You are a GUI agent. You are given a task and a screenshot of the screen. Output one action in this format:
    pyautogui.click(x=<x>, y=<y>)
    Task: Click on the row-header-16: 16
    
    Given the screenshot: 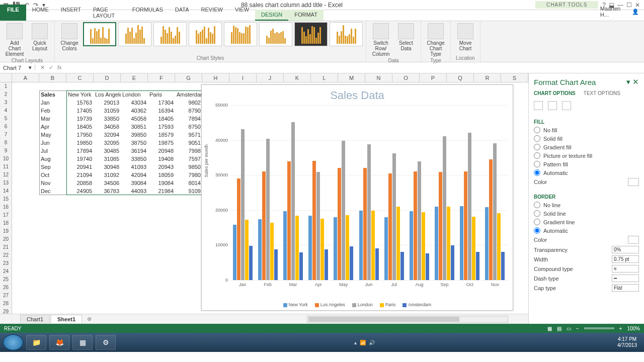 What is the action you would take?
    pyautogui.click(x=6, y=207)
    